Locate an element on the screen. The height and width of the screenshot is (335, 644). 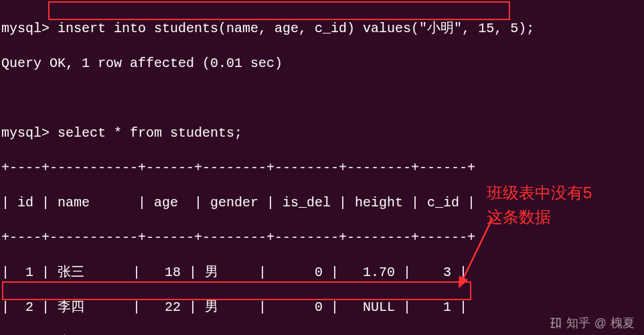
query-ok-1: Query OK, 1 row affected (0.01 sec) is located at coordinates (322, 64).